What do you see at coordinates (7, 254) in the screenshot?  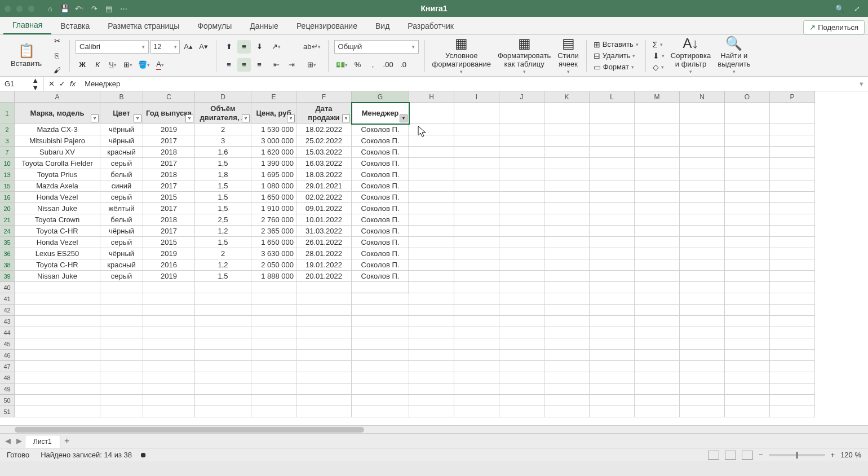 I see `row-header: 36` at bounding box center [7, 254].